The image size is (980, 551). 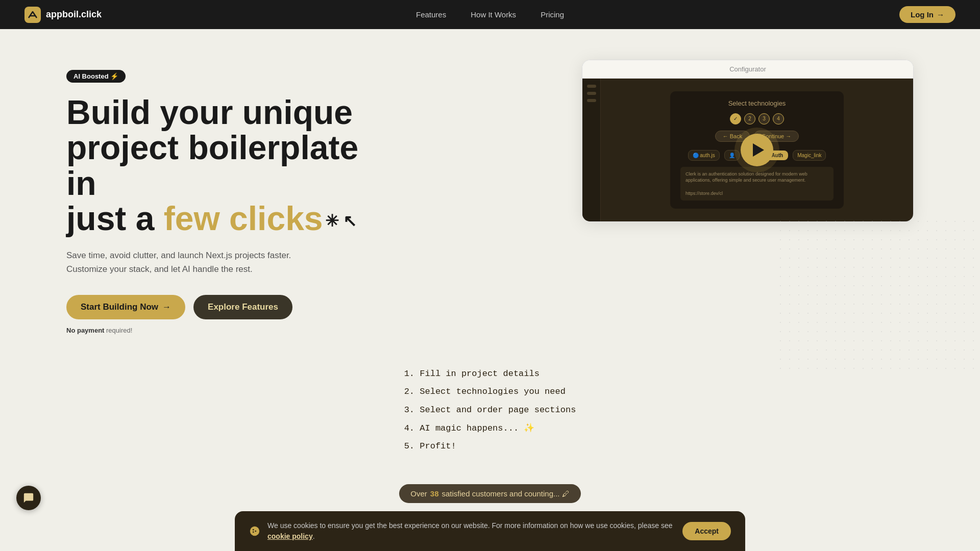 What do you see at coordinates (126, 307) in the screenshot?
I see `start-building-button: Start Building Now →` at bounding box center [126, 307].